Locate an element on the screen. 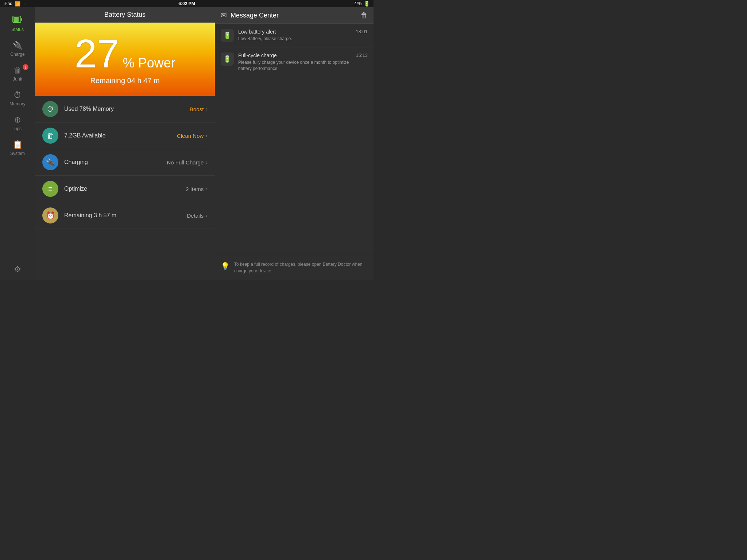  details-action: Details › is located at coordinates (197, 216).